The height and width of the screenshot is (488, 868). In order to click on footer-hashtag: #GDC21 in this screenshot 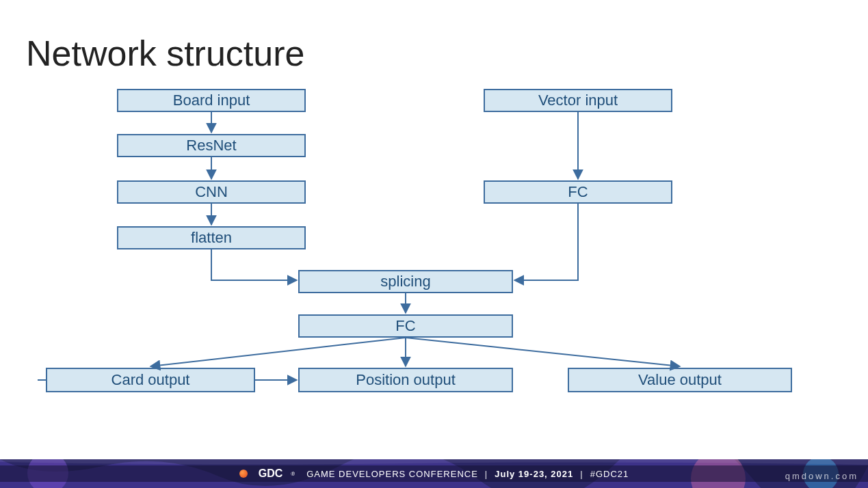, I will do `click(610, 474)`.